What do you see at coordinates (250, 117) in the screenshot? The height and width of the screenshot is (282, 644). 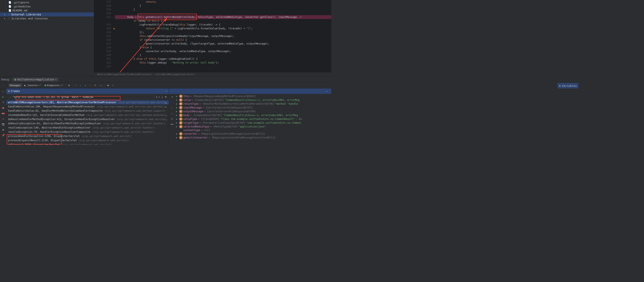 I see `variables-panel: ↗ ≡Variables ＋ － ↑ ↓ ⧉ 👓 ▶≡ this = {Requ…` at bounding box center [250, 117].